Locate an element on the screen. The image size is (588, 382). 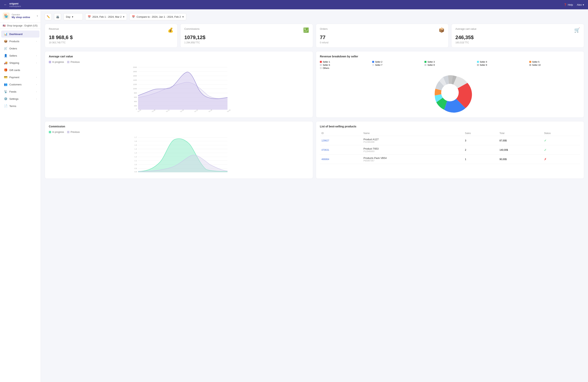
avg-cart-svg-container: 2000 1800 1600 1400 1200 1000 800 600 40… is located at coordinates (179, 89).